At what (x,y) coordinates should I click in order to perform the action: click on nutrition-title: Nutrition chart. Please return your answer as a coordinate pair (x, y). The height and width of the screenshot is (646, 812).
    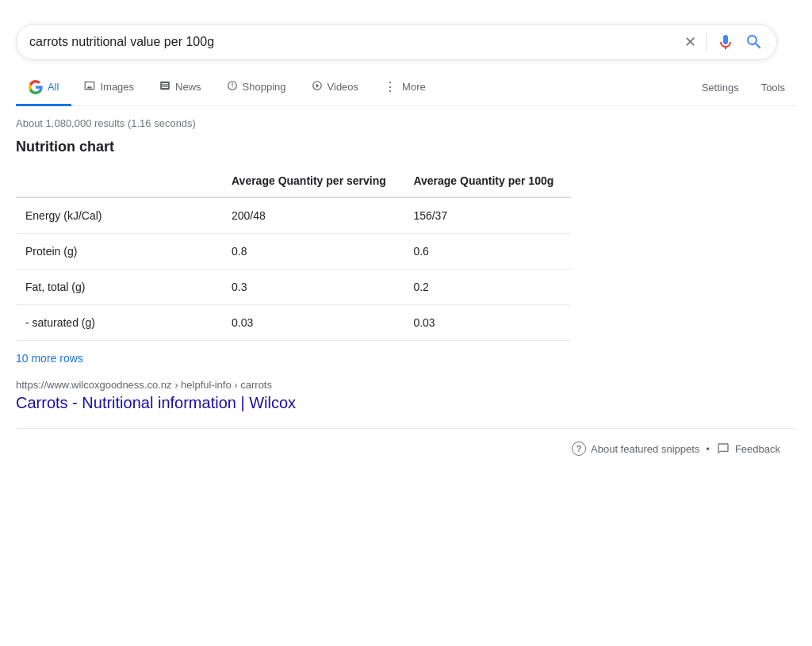
    Looking at the image, I should click on (293, 147).